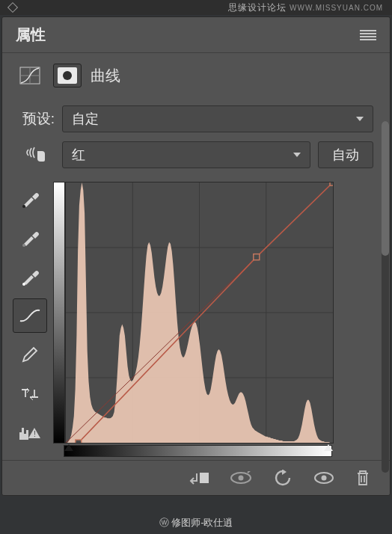 This screenshot has width=392, height=534. Describe the element at coordinates (13, 7) in the screenshot. I see `close-icon` at that location.